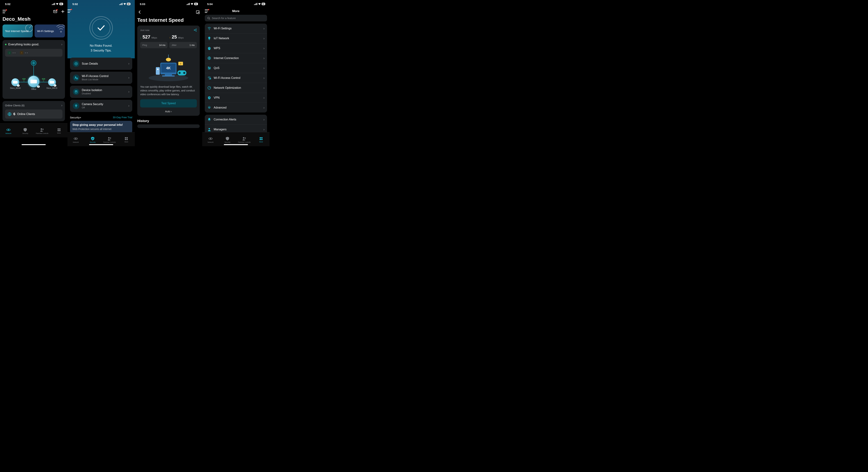  What do you see at coordinates (236, 98) in the screenshot?
I see `more-item-vpn: VPN ›` at bounding box center [236, 98].